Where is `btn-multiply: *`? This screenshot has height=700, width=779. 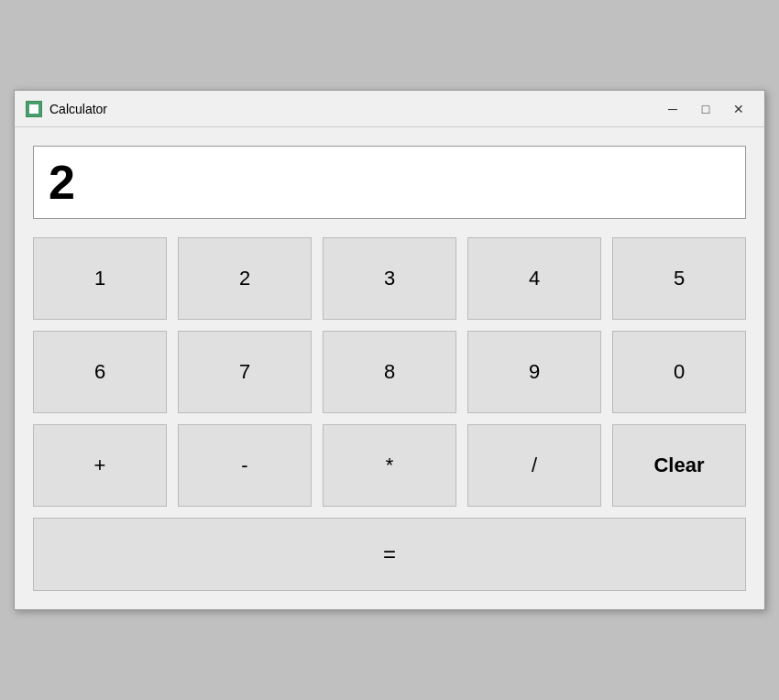
btn-multiply: * is located at coordinates (390, 465).